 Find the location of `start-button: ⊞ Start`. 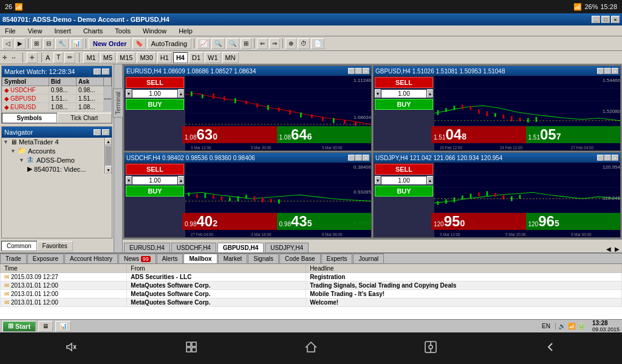

start-button: ⊞ Start is located at coordinates (19, 326).